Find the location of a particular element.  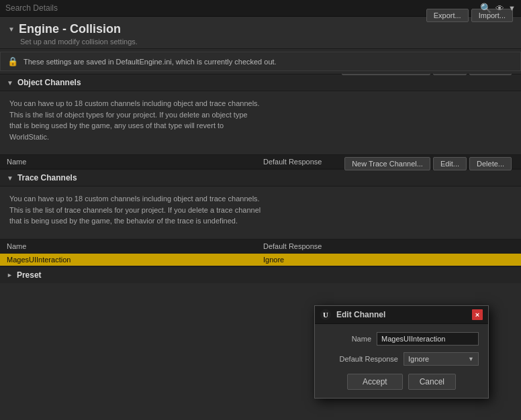

info-text: These settings are saved in DefaultEngin… is located at coordinates (150, 62).